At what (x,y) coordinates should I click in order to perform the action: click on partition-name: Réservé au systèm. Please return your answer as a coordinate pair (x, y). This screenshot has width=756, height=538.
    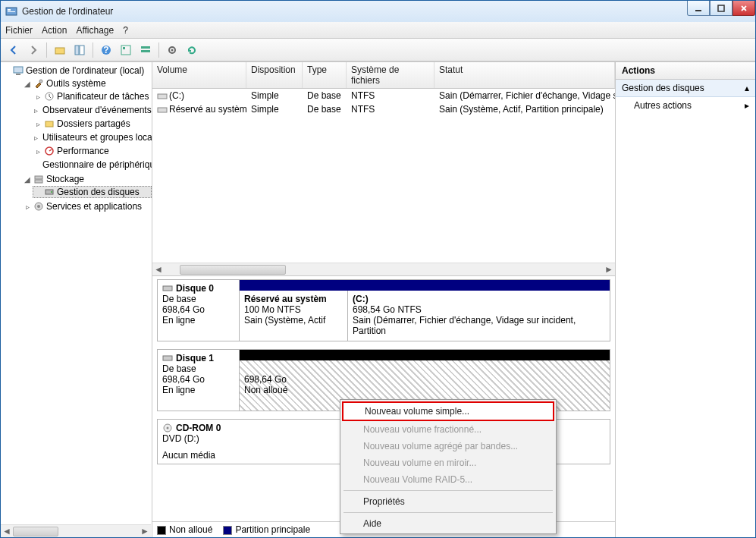
    Looking at the image, I should click on (293, 299).